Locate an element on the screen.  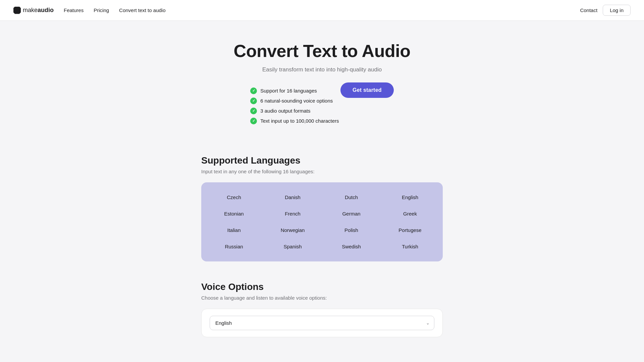
nav-links: Features Pricing Convert text to audio is located at coordinates (115, 10).